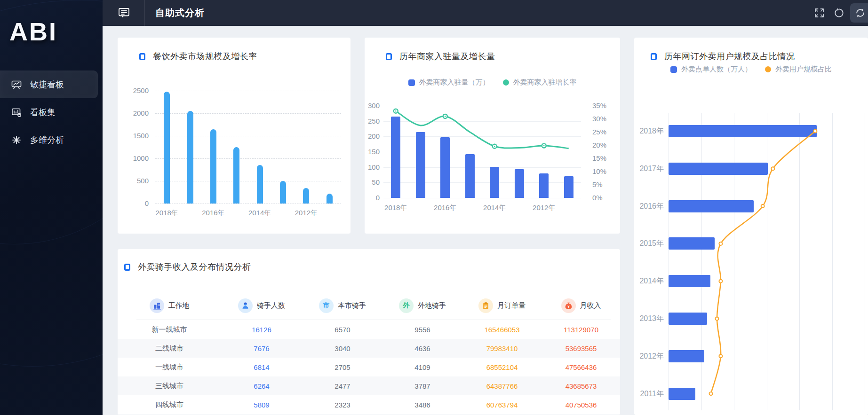 This screenshot has width=868, height=415. What do you see at coordinates (545, 83) in the screenshot?
I see `legend-label: 外卖商家入驻增长率` at bounding box center [545, 83].